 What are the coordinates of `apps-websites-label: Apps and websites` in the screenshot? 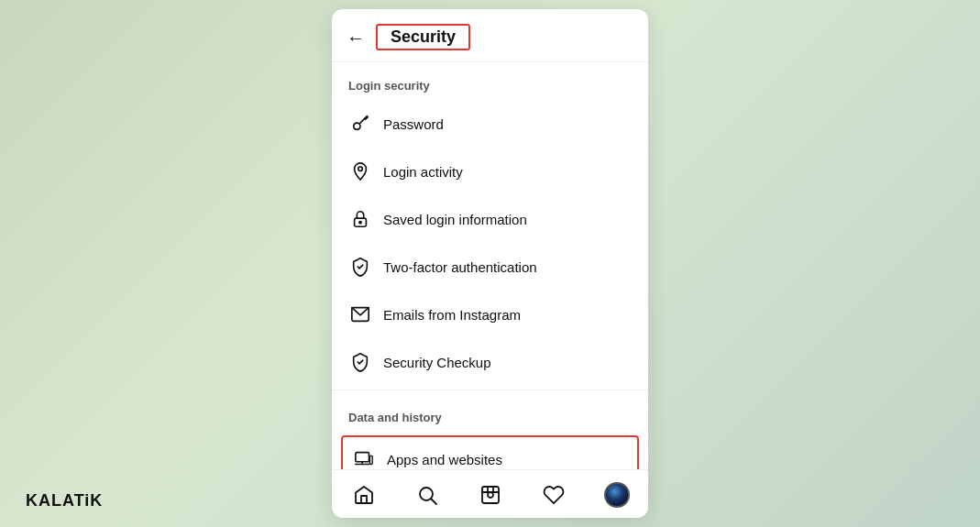 It's located at (445, 460).